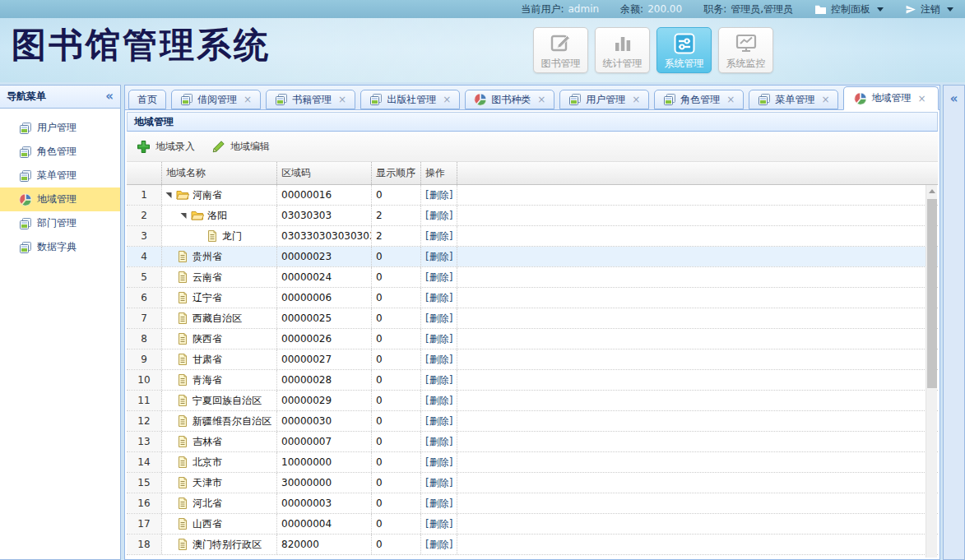 The image size is (965, 560). I want to click on grid-row: 18澳门特别行政区8200000[删除], so click(532, 544).